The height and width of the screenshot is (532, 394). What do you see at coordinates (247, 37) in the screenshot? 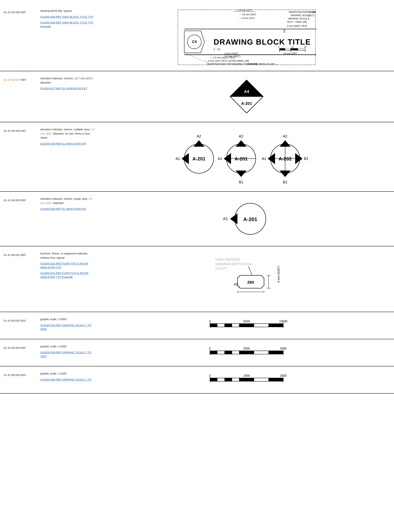
I see `drawing-block-title-svg: C4 DRAWING BLOCK TITLE 1 : 10 0 10` at bounding box center [247, 37].